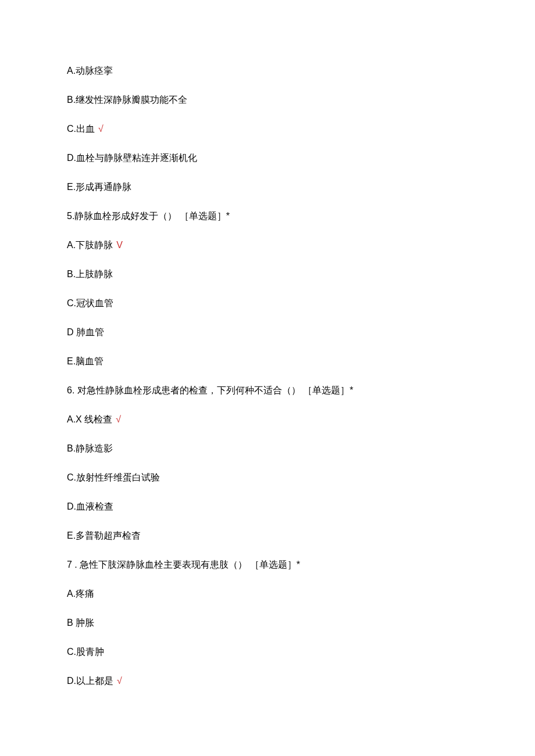 The height and width of the screenshot is (756, 535). Describe the element at coordinates (268, 681) in the screenshot. I see `q7-option-d: D.以上都是√` at that location.